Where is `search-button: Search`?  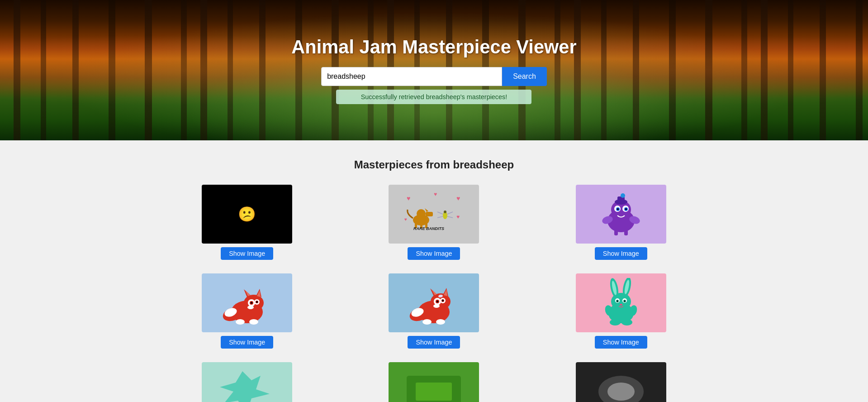 search-button: Search is located at coordinates (525, 77).